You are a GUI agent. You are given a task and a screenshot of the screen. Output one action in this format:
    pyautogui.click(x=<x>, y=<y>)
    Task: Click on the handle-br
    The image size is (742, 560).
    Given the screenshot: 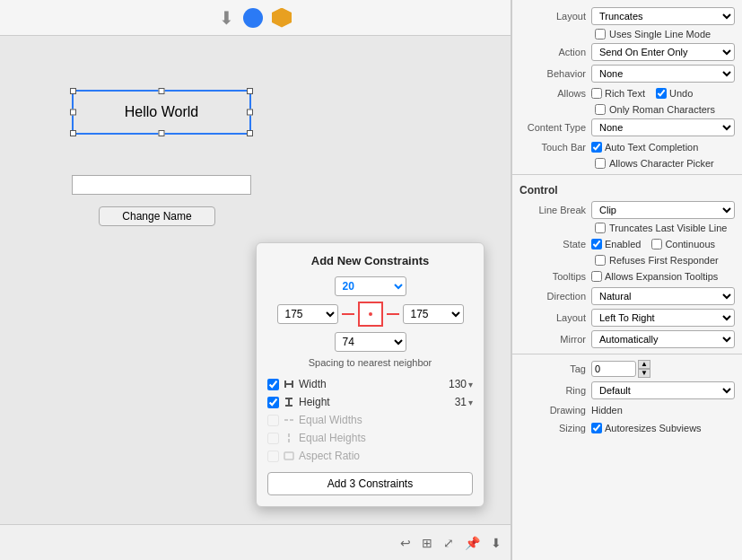 What is the action you would take?
    pyautogui.click(x=249, y=133)
    